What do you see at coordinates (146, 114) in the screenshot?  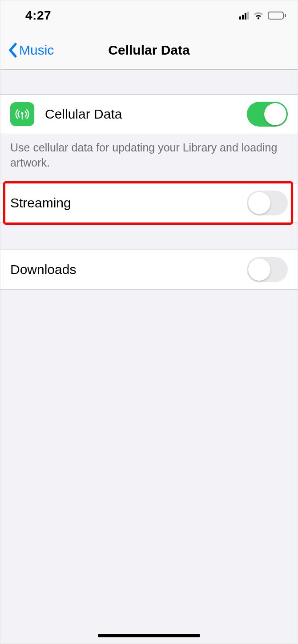 I see `cellular-data-label: Cellular Data` at bounding box center [146, 114].